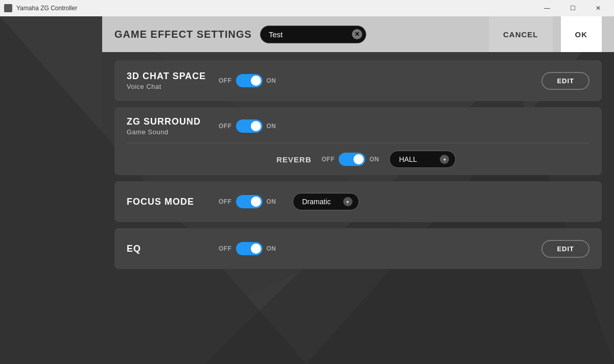  I want to click on app-icon, so click(8, 8).